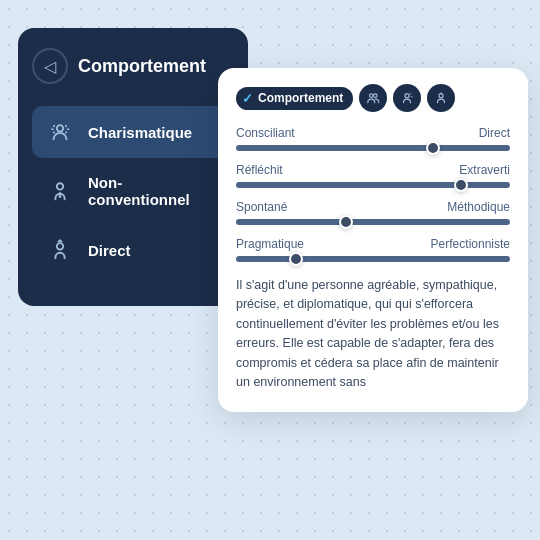 The width and height of the screenshot is (540, 540). Describe the element at coordinates (155, 191) in the screenshot. I see `non-conventionnel-label: Non-conventionnel` at that location.